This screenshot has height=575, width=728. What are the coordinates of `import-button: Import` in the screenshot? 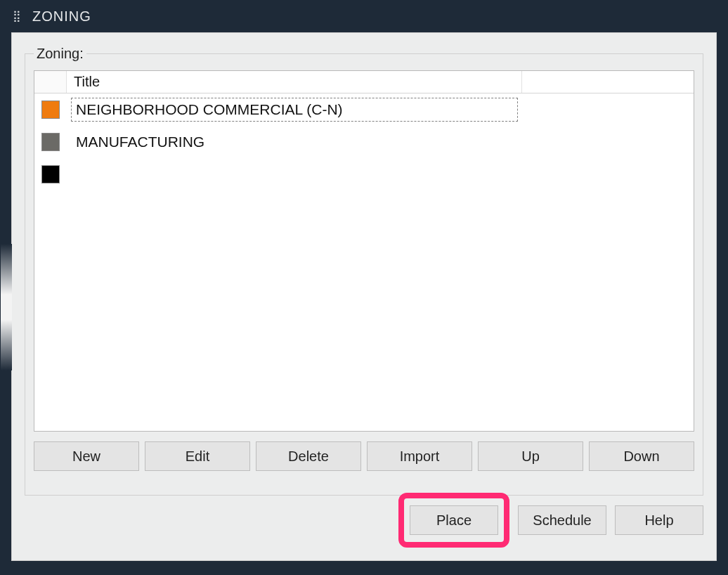 It's located at (420, 456).